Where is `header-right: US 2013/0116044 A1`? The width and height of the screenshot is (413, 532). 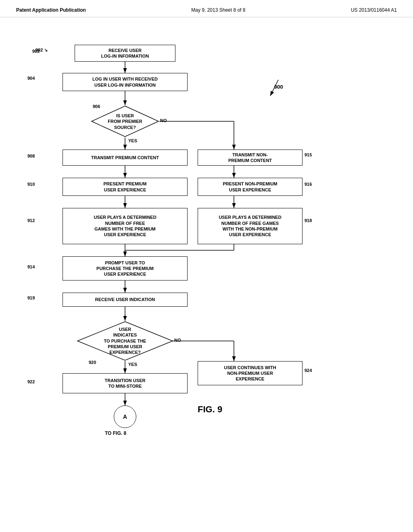
header-right: US 2013/0116044 A1 is located at coordinates (374, 10).